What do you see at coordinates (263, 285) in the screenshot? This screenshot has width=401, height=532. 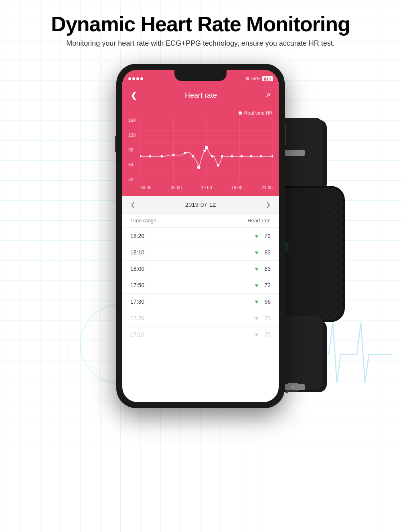 I see `row-value-4: ♥ 72` at bounding box center [263, 285].